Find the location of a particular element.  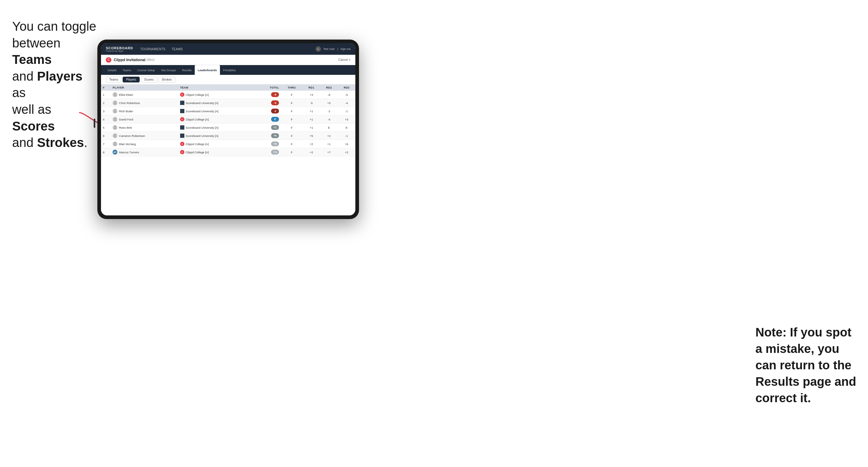

cell-rd2: -2 is located at coordinates (329, 111).